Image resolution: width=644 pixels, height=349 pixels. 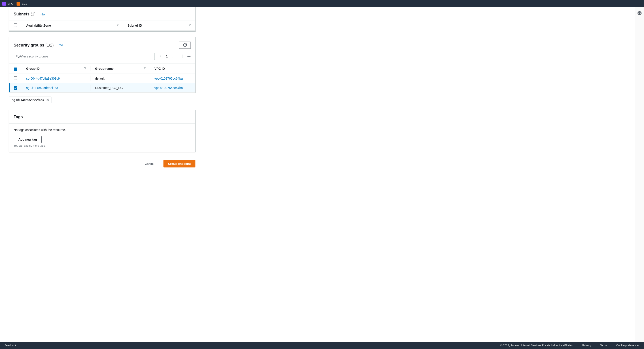 What do you see at coordinates (42, 88) in the screenshot?
I see `group-id-link: sg-0f114c695dee2f1c3` at bounding box center [42, 88].